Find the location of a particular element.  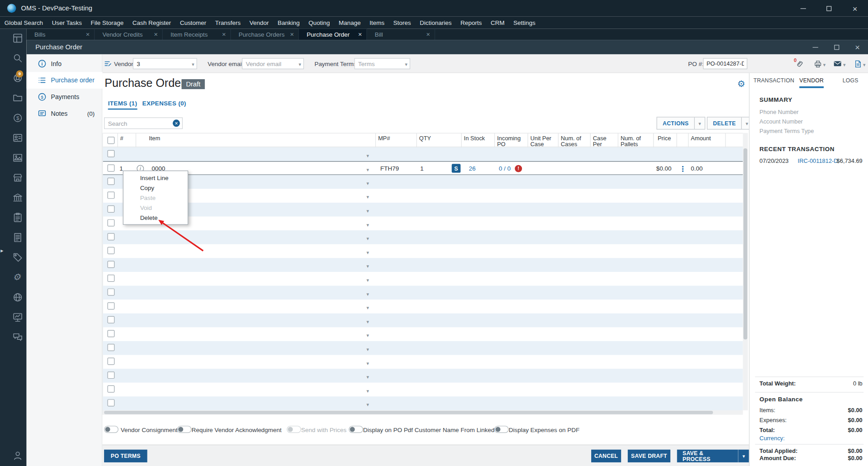

menu-cash-register: Cash Register is located at coordinates (152, 23).